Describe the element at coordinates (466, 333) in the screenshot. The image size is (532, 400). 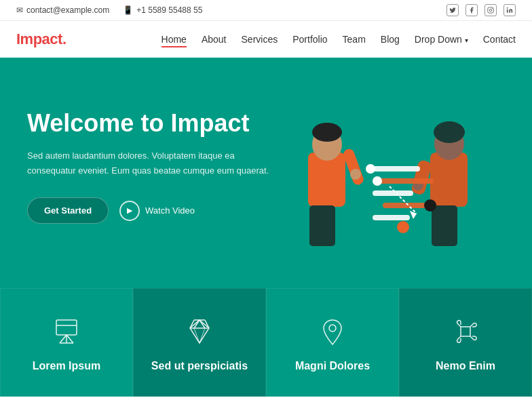
I see `command-icon` at that location.